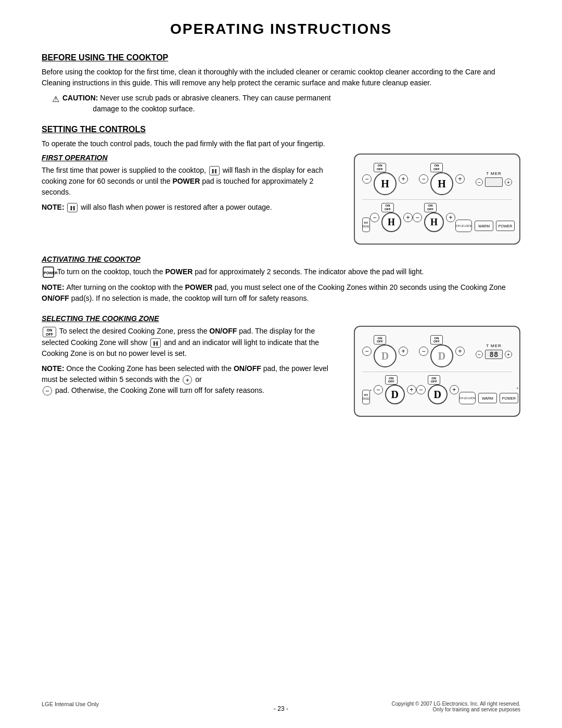  I want to click on selecting-para1: ONOFF To select the desired Cooking Zone…, so click(193, 342).